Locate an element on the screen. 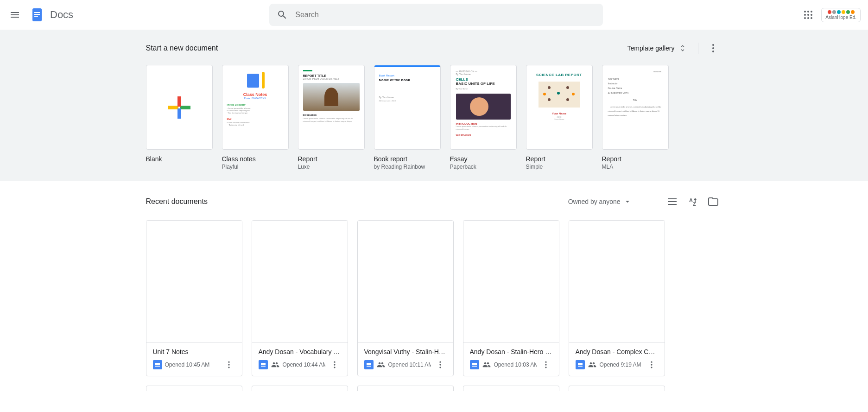 The width and height of the screenshot is (868, 412). doc-card: Andy Dosan - Complex C…Opened 9:19 AM is located at coordinates (617, 298).